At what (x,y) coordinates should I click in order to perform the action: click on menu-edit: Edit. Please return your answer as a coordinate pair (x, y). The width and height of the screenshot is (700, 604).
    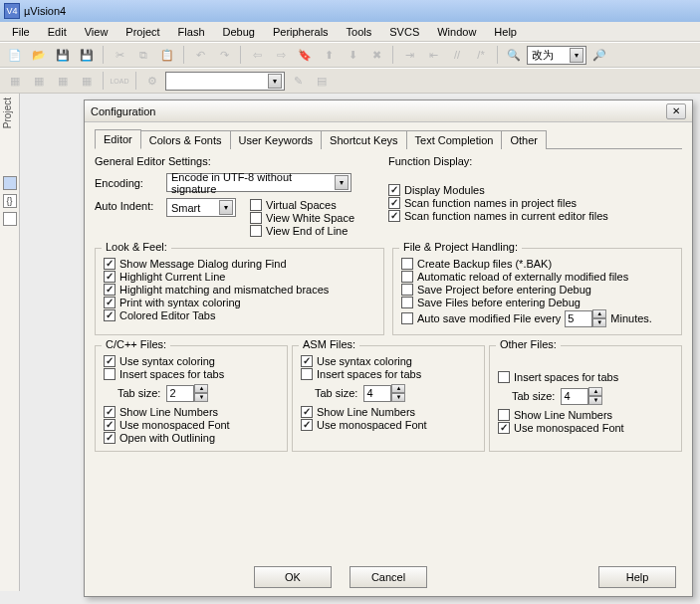
    Looking at the image, I should click on (58, 32).